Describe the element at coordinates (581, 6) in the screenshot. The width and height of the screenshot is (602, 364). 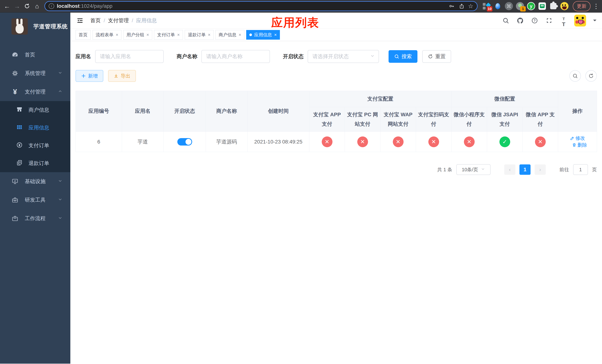
I see `chrome-update-button: 更新` at that location.